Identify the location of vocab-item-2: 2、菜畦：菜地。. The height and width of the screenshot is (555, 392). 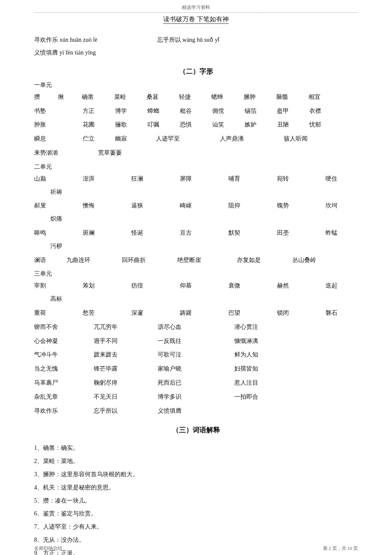
(196, 462).